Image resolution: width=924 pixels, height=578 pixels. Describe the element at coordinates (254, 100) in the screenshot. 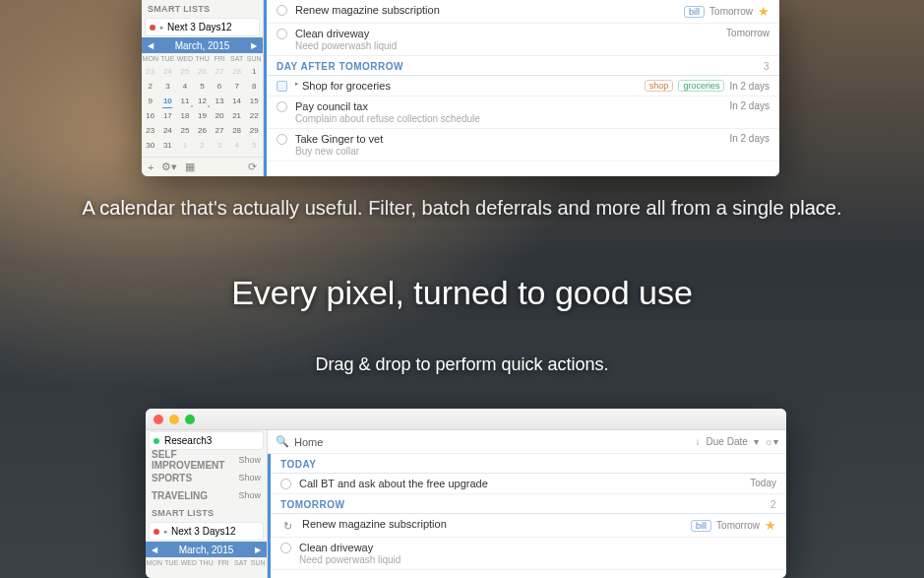

I see `calendar-day: 15` at that location.